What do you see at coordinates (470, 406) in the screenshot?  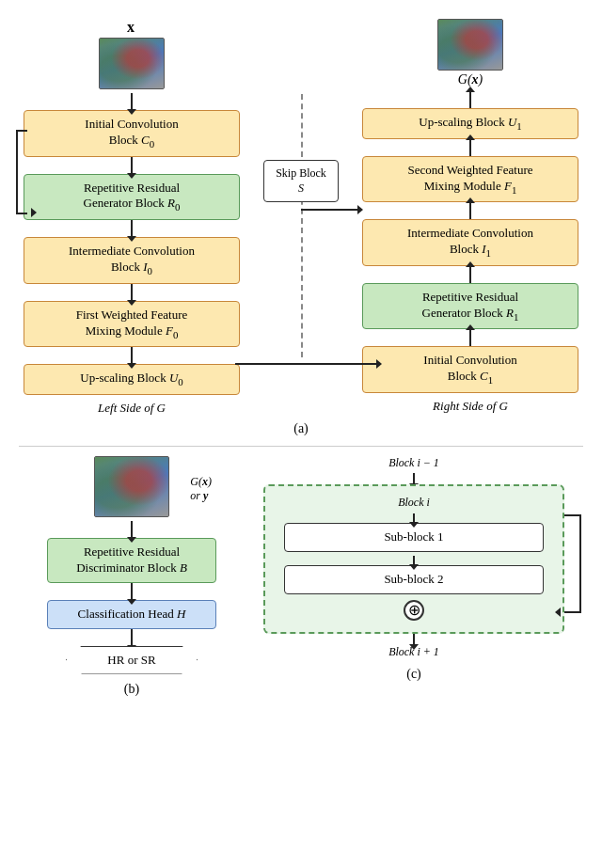 I see `right-side-label: Right Side of G` at bounding box center [470, 406].